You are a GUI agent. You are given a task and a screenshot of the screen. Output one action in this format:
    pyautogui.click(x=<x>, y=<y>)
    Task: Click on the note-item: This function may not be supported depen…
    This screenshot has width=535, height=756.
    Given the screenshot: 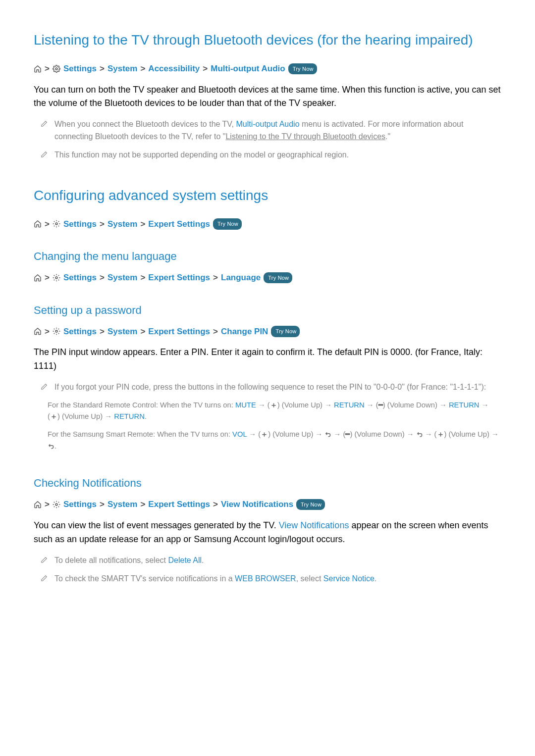 What is the action you would take?
    pyautogui.click(x=268, y=155)
    